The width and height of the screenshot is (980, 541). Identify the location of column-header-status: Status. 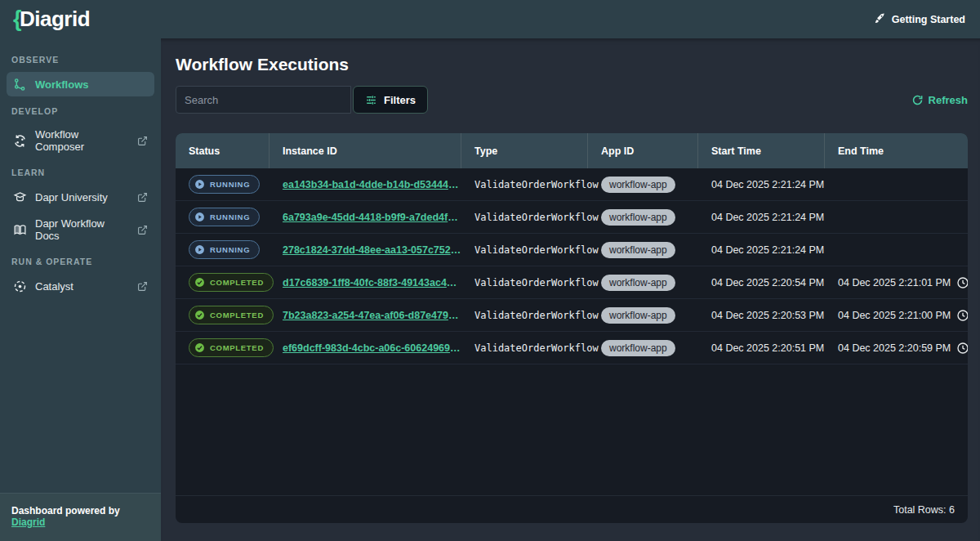
(222, 150).